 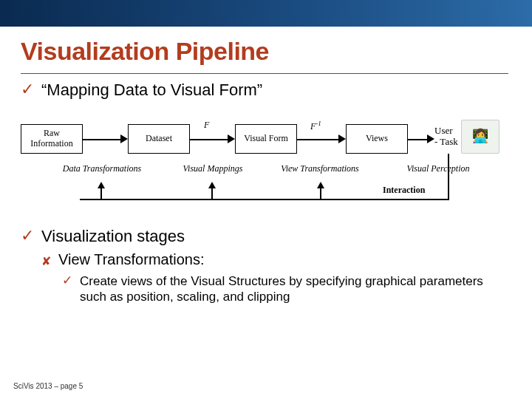 I want to click on arrow-dataset-visual, so click(x=208, y=140).